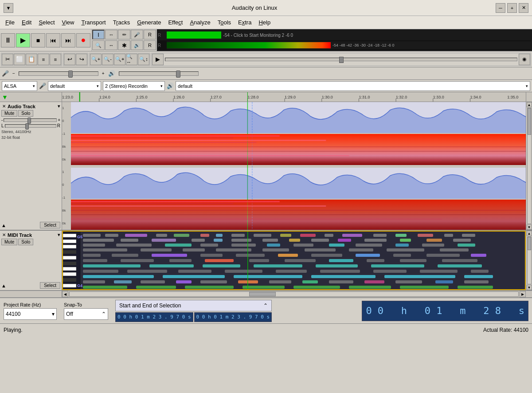 The image size is (532, 393). What do you see at coordinates (294, 260) in the screenshot?
I see `midi-track-content: G5 G4` at bounding box center [294, 260].